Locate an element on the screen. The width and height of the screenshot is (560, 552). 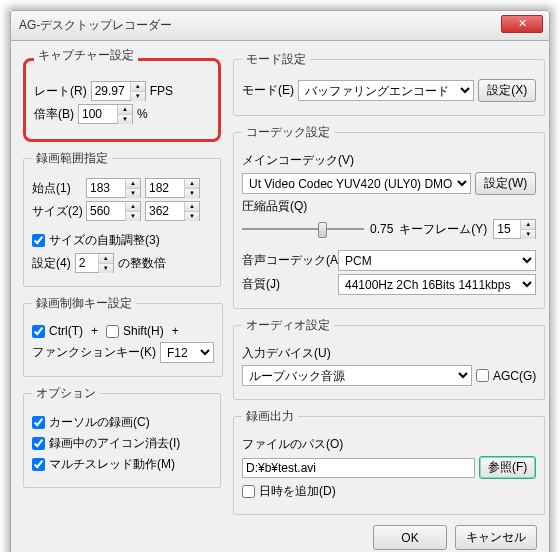
audio-codec-label: 音声コーデック(A) is located at coordinates (288, 260).